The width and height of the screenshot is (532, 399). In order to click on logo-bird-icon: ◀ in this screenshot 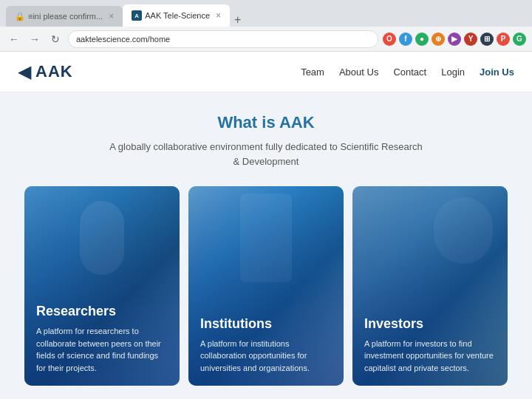, I will do `click(24, 72)`.